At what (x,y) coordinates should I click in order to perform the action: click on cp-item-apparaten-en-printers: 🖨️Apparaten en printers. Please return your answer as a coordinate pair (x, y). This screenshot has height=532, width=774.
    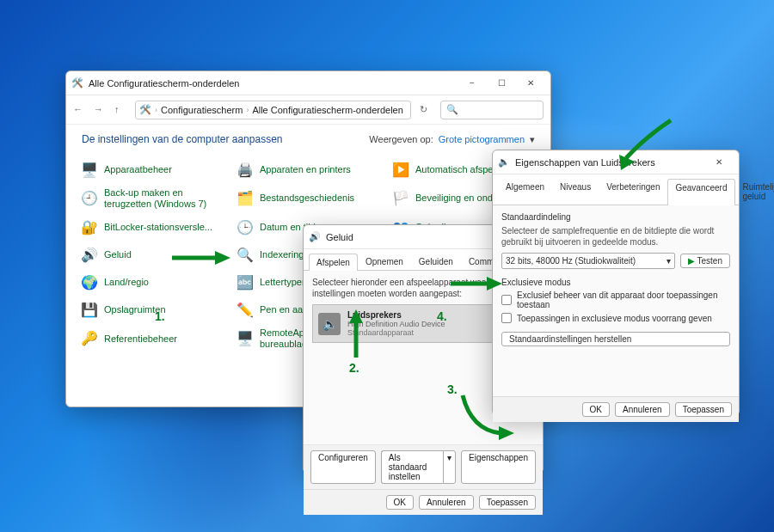
    Looking at the image, I should click on (308, 169).